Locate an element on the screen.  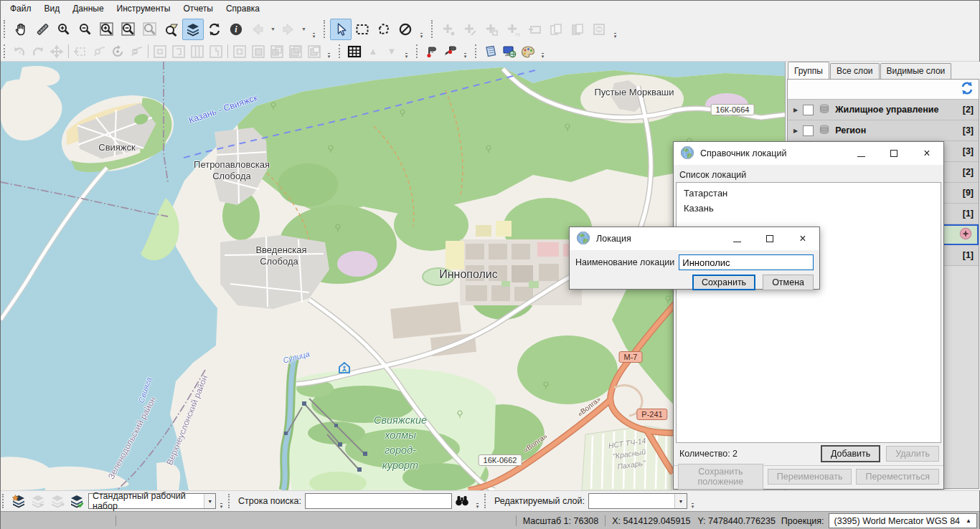
history-back-dropdown: ▼ is located at coordinates (273, 29).